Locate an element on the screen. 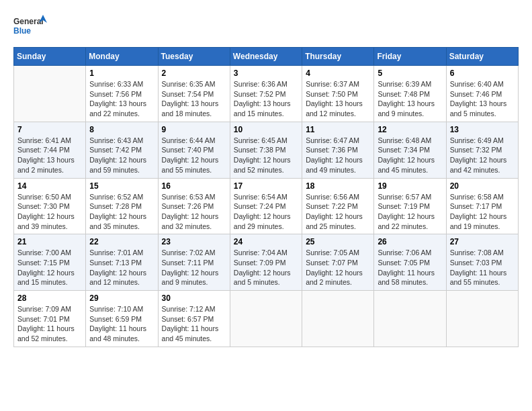  day-info: Sunrise: 7:04 AM Sunset: 7:09 PM Dayligh… is located at coordinates (266, 267).